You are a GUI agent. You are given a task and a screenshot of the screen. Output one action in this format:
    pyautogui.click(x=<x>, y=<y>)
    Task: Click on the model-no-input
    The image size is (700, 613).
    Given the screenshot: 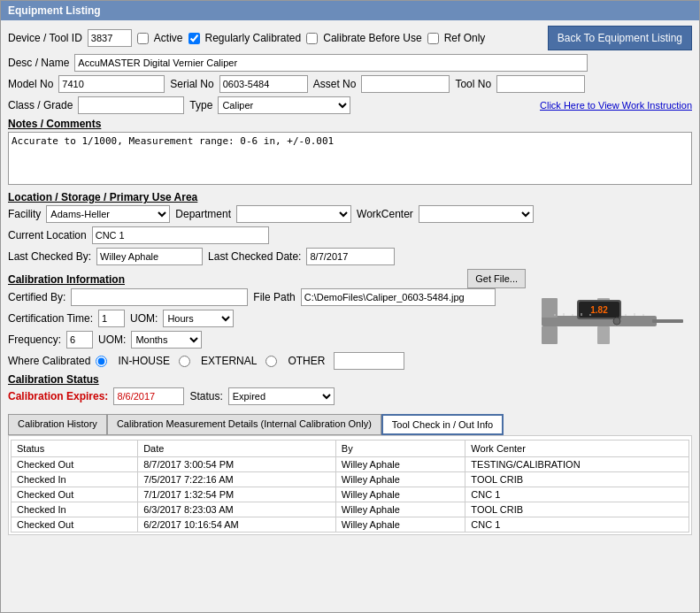 What is the action you would take?
    pyautogui.click(x=112, y=84)
    